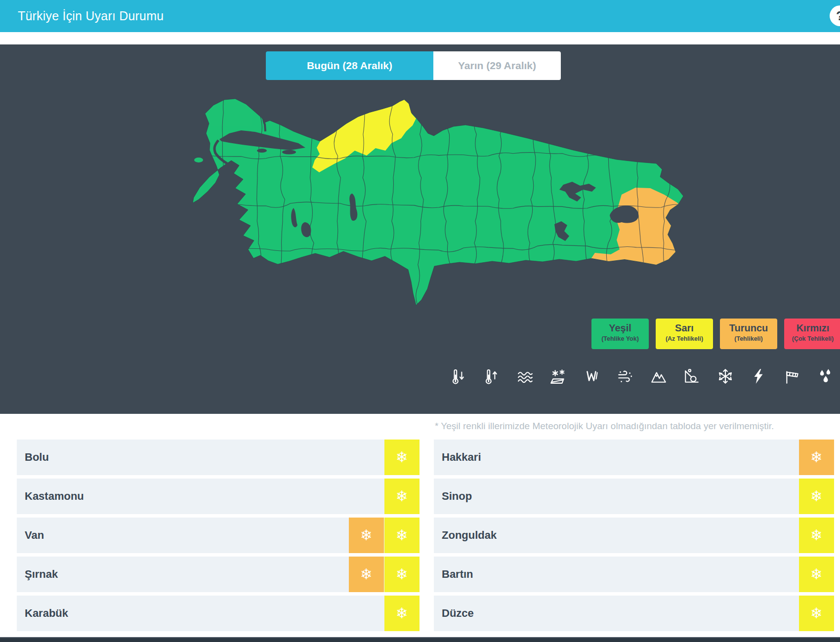 This screenshot has height=642, width=840. What do you see at coordinates (625, 376) in the screenshot?
I see `blowing-snow-icon` at bounding box center [625, 376].